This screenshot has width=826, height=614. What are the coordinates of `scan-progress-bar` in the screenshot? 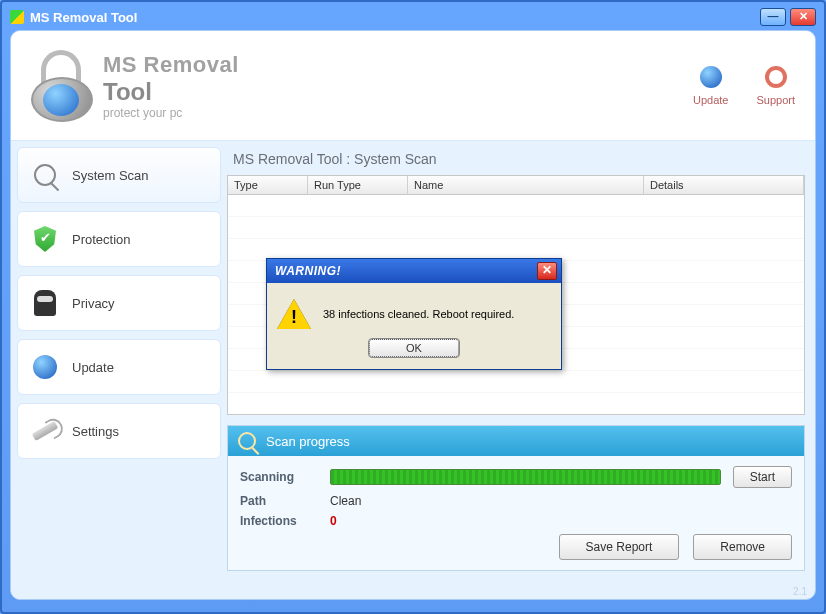 It's located at (526, 477).